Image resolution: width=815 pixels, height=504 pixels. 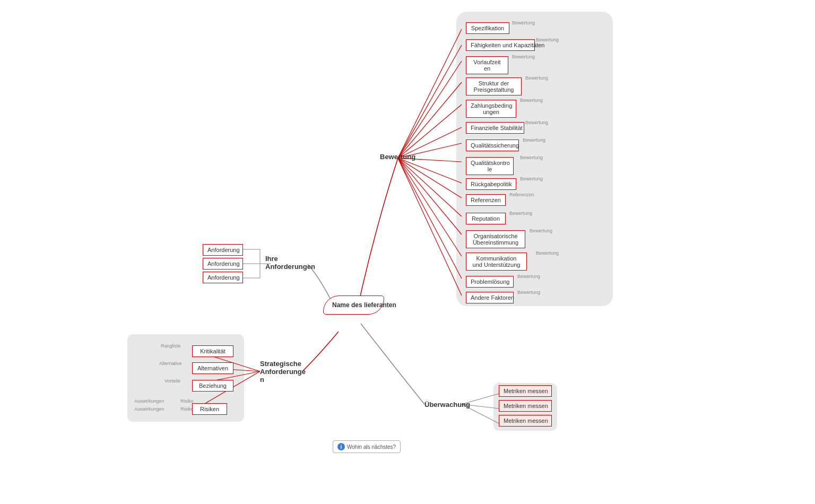 I want to click on problemloesung-sublabel: Bewertung, so click(x=528, y=276).